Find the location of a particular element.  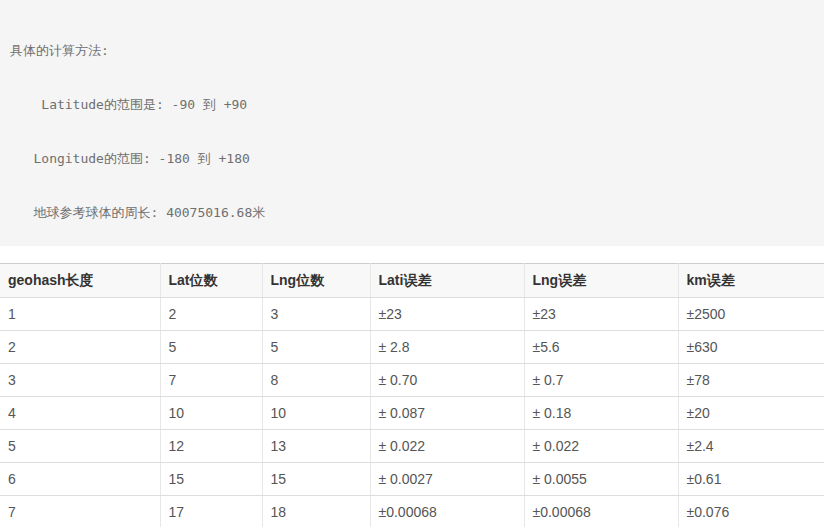

code-line: Longitude的范围: -180 到 +180 is located at coordinates (412, 159).